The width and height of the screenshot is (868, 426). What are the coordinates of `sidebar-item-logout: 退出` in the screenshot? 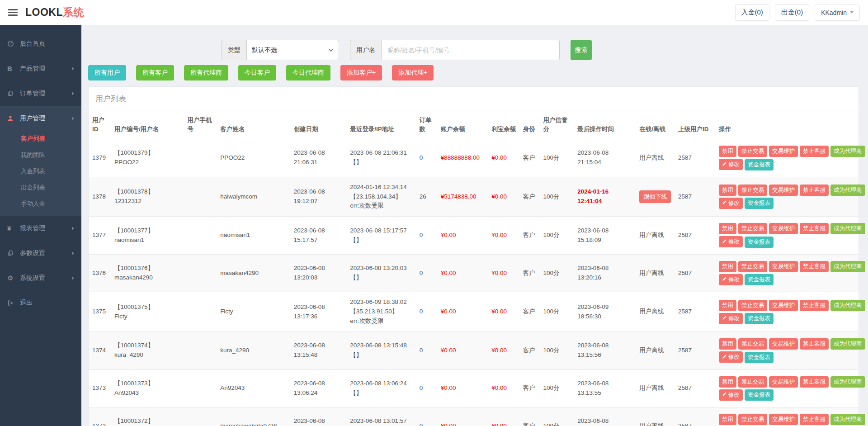 It's located at (41, 303).